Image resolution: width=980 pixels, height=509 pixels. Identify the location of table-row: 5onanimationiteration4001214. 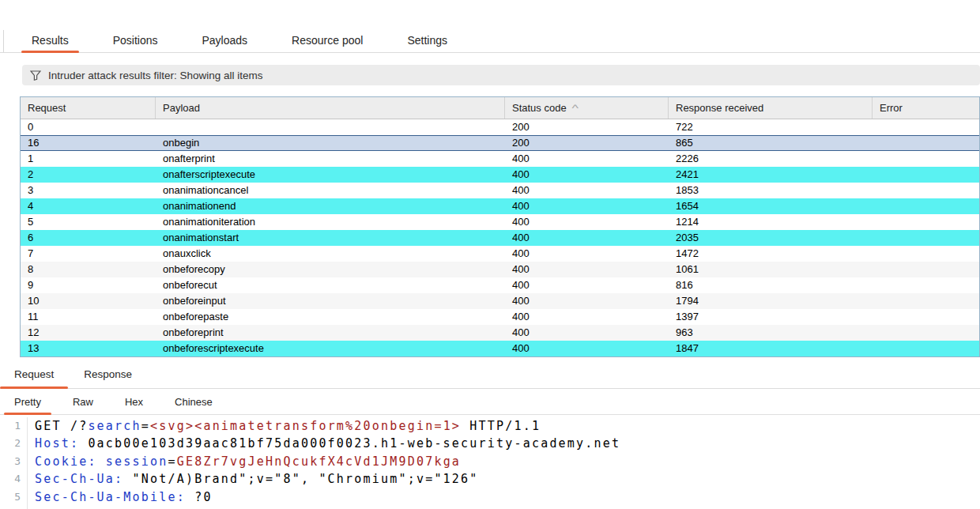
(499, 222).